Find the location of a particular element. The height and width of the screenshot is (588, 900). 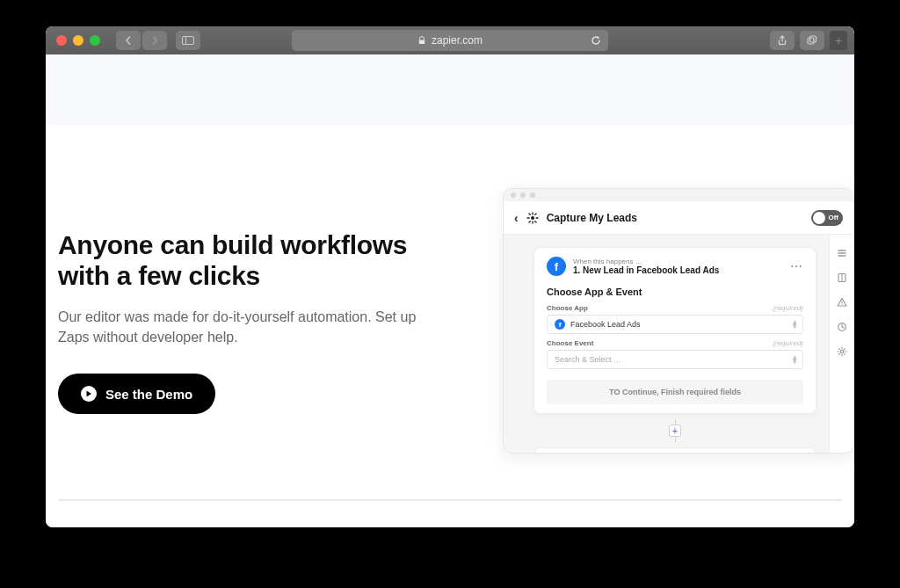

toggle-knob is located at coordinates (819, 218).